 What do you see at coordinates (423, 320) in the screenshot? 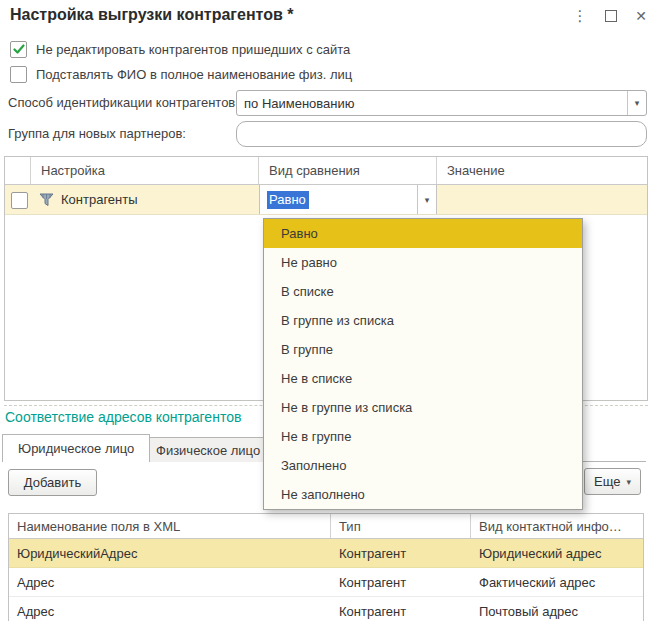
I see `dropdown-item: В группе из списка` at bounding box center [423, 320].